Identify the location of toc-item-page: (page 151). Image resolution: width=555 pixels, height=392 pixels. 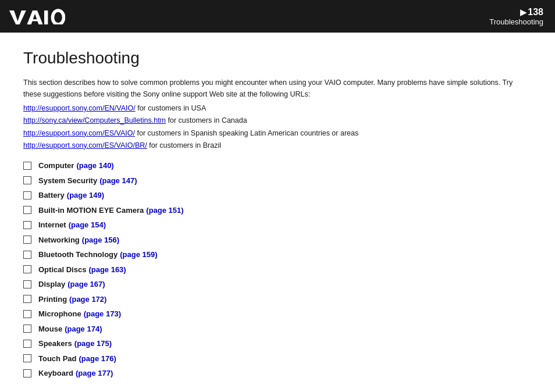
(165, 211).